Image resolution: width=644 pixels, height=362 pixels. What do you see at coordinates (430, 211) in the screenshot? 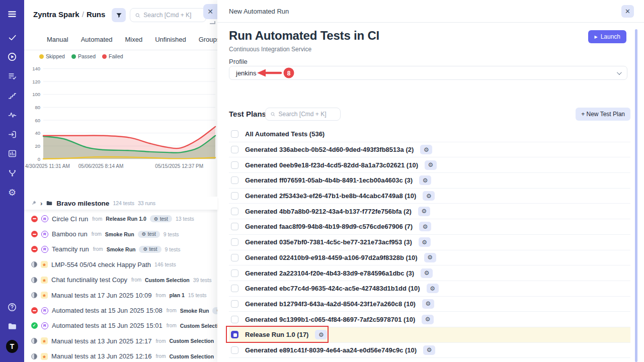
I see `test-plan-row: Generated 4bb7a8b0-9212-43a4-b137-f772fe…` at bounding box center [430, 211].